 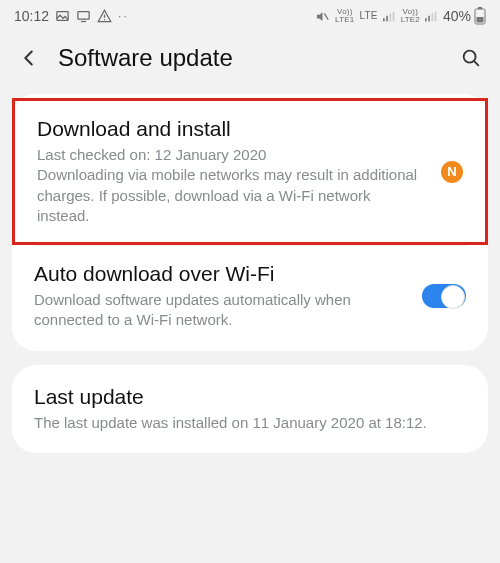 What do you see at coordinates (32, 16) in the screenshot?
I see `status-time: 10:12` at bounding box center [32, 16].